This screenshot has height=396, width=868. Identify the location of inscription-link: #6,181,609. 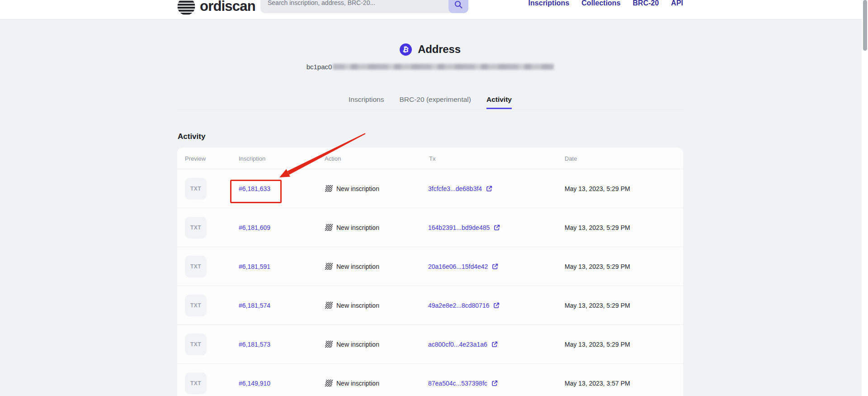
(255, 228).